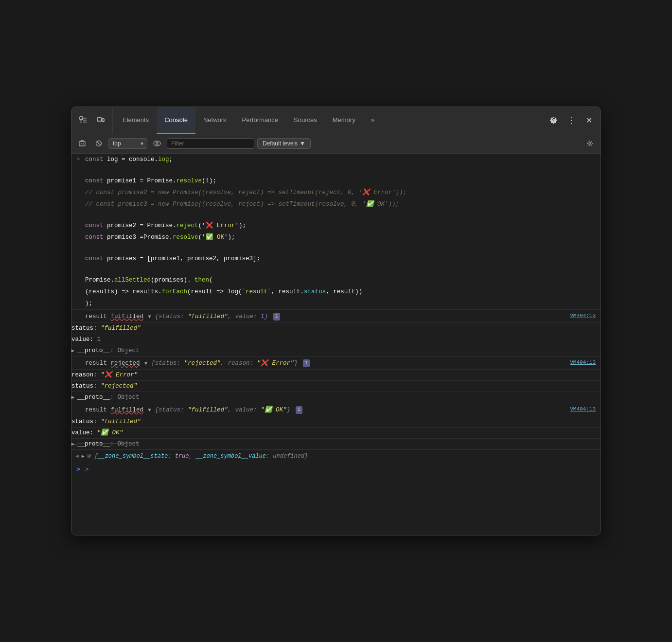 The image size is (672, 642). What do you see at coordinates (336, 303) in the screenshot?
I see `code-line-allsettled-3: );` at bounding box center [336, 303].